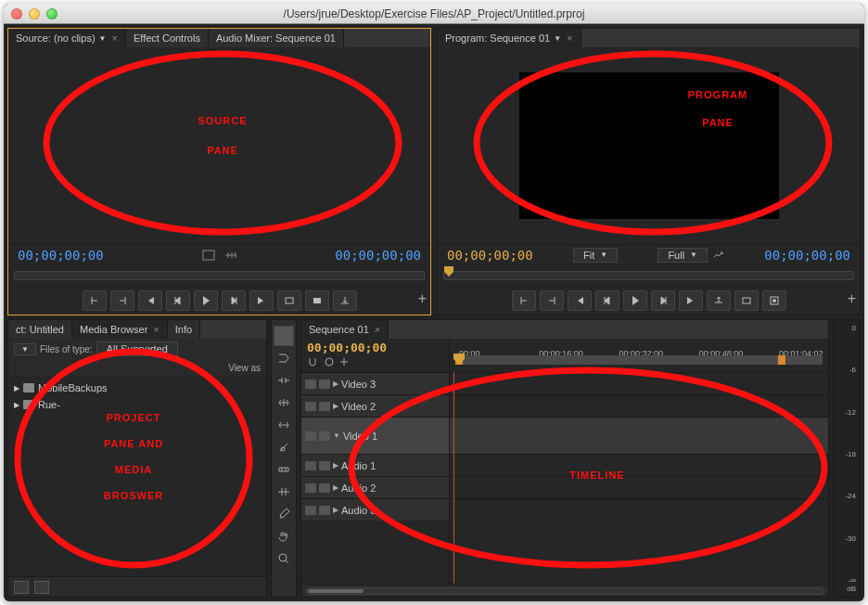 This screenshot has width=868, height=605. What do you see at coordinates (284, 492) in the screenshot?
I see `slide-tool` at bounding box center [284, 492].